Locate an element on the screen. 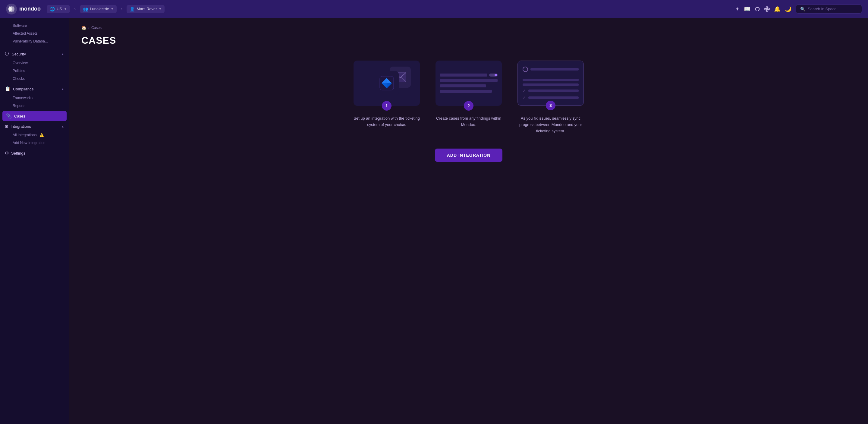 The height and width of the screenshot is (424, 868). sidebar-security-header: 🛡 Security ▲ is located at coordinates (34, 54).